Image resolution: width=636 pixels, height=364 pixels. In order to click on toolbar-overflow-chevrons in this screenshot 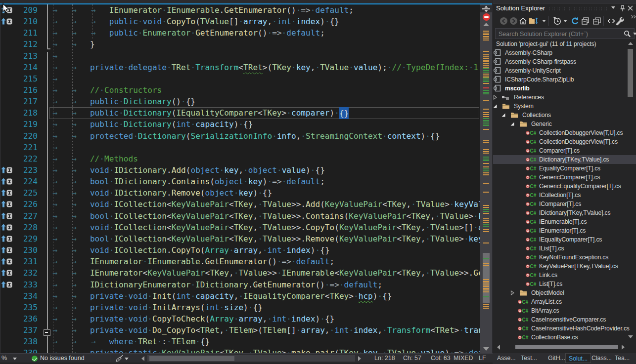, I will do `click(633, 17)`.